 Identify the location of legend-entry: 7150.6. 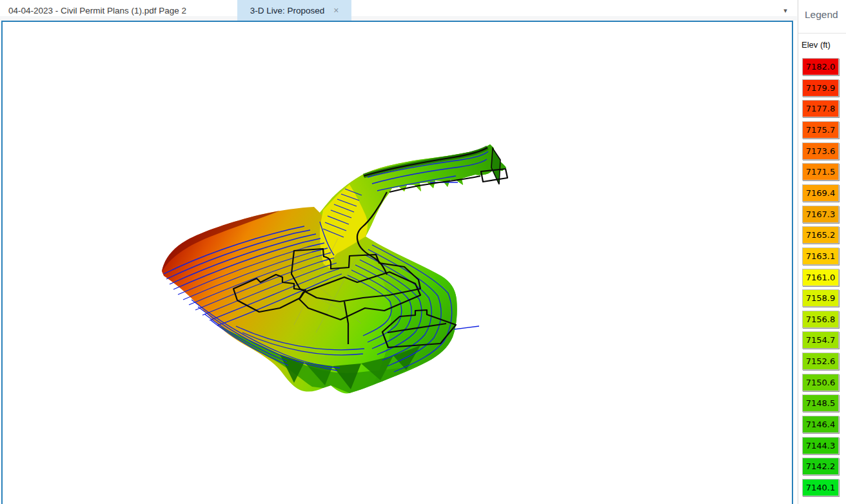
(820, 383).